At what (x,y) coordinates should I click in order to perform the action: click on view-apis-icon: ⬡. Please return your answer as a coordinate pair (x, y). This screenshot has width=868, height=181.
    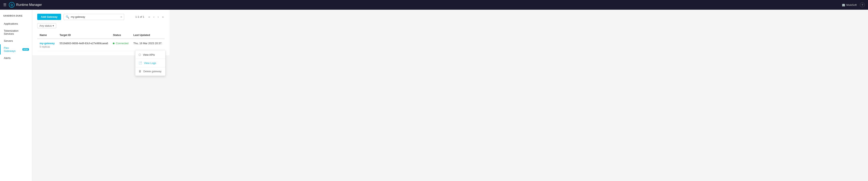
    Looking at the image, I should click on (140, 55).